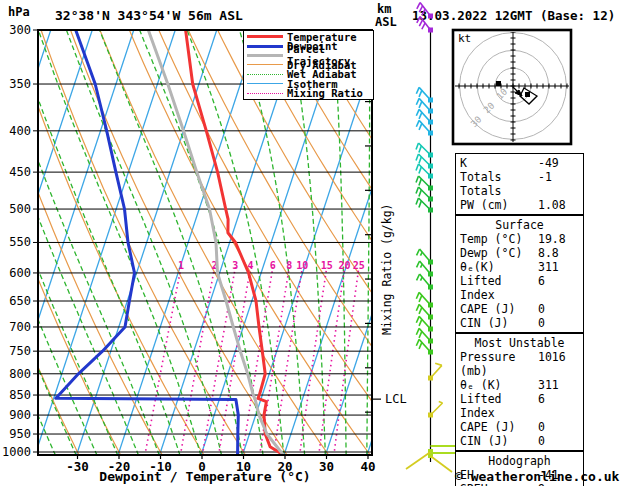 The image size is (629, 486). What do you see at coordinates (273, 266) in the screenshot?
I see `mixing-ratio-value-label: 6` at bounding box center [273, 266].